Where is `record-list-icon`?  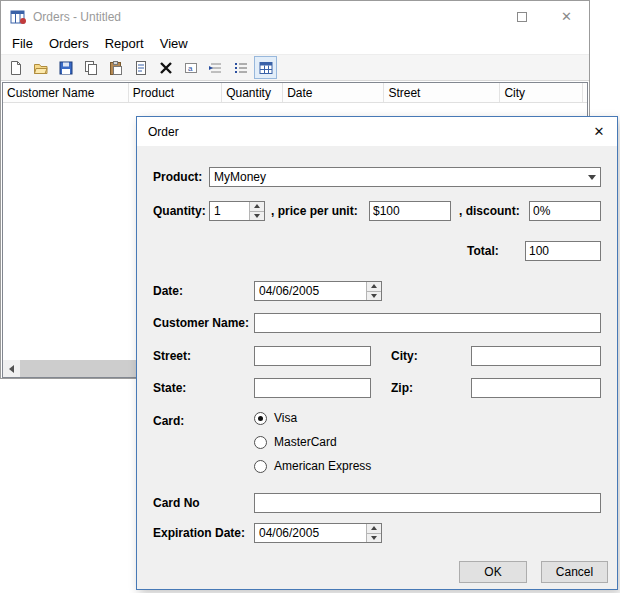
record-list-icon is located at coordinates (216, 68).